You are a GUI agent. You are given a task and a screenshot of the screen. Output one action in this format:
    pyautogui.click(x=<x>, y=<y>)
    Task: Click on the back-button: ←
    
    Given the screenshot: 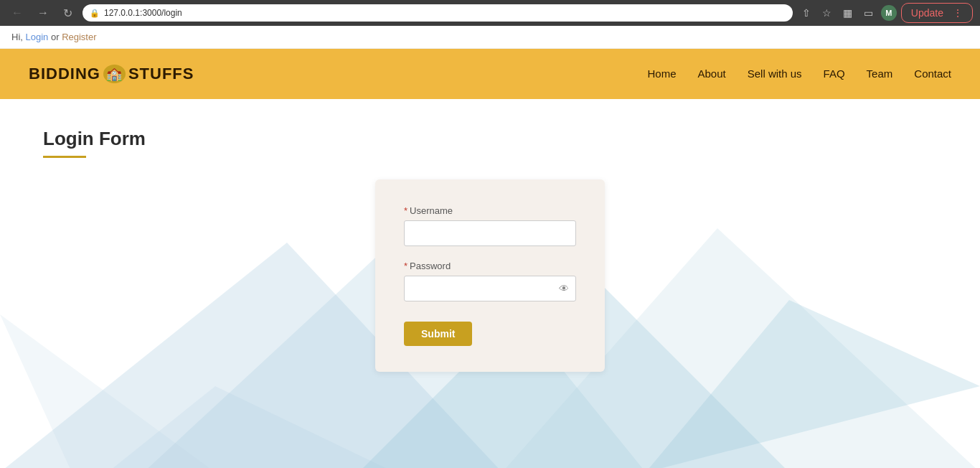 What is the action you would take?
    pyautogui.click(x=17, y=13)
    